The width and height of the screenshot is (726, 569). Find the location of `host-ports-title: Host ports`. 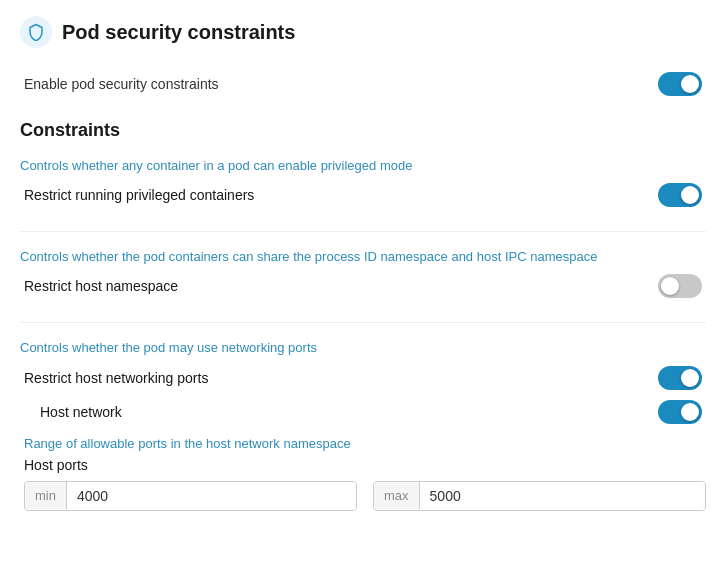

host-ports-title: Host ports is located at coordinates (365, 465).